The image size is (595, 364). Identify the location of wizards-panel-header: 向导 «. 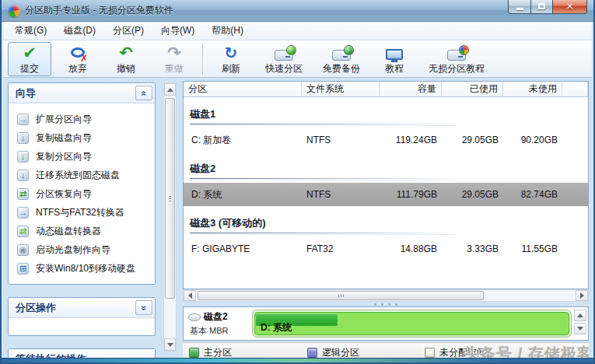
(82, 93).